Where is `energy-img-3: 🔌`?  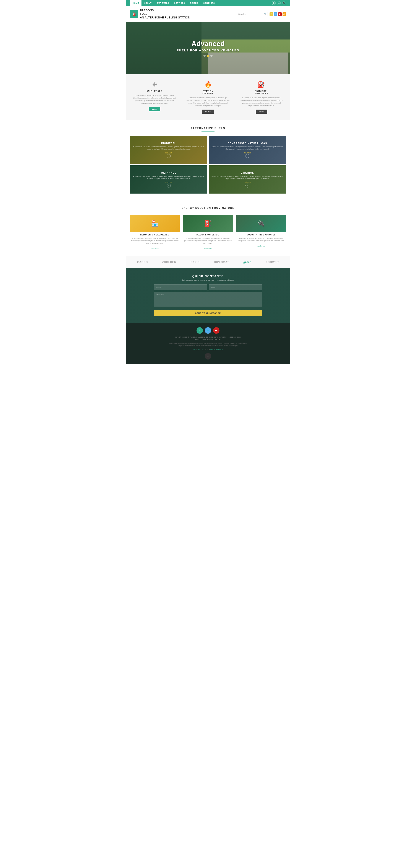 energy-img-3: 🔌 is located at coordinates (261, 223).